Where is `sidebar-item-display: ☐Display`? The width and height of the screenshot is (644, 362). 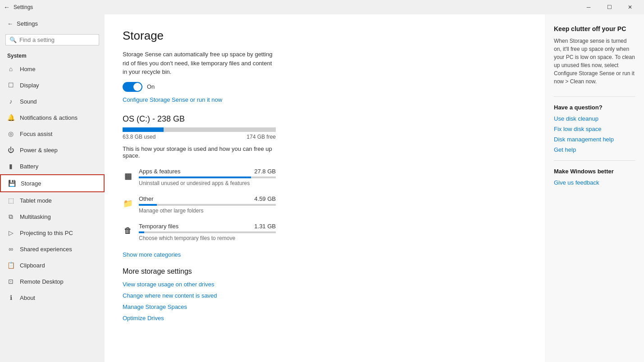 sidebar-item-display: ☐Display is located at coordinates (52, 85).